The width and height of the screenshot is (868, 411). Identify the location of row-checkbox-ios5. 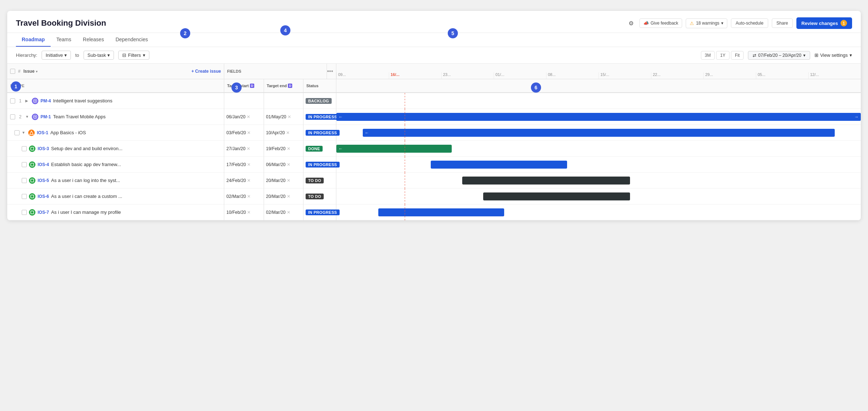
(24, 181).